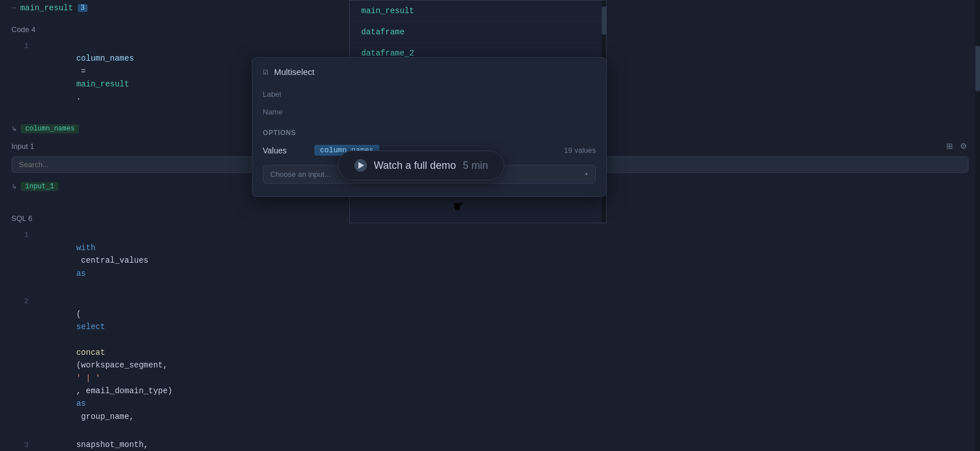 This screenshot has width=980, height=451. What do you see at coordinates (586, 174) in the screenshot?
I see `chevron-down-icon: ▾` at bounding box center [586, 174].